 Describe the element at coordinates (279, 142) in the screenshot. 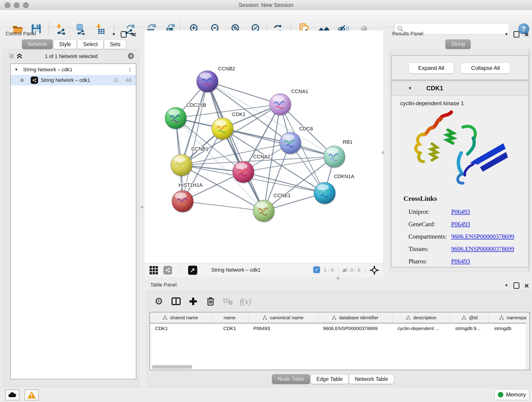

I see `edge-CDK1-RB1` at that location.